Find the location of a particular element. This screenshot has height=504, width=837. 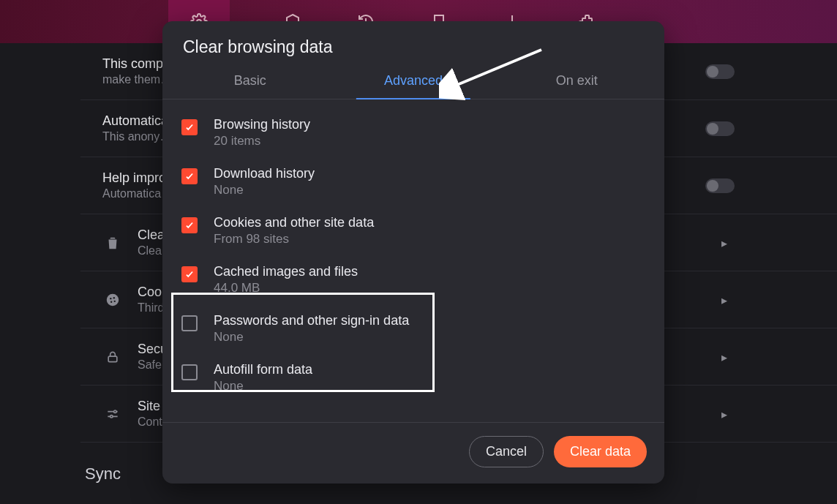

checkbox-browsing-history is located at coordinates (189, 127).